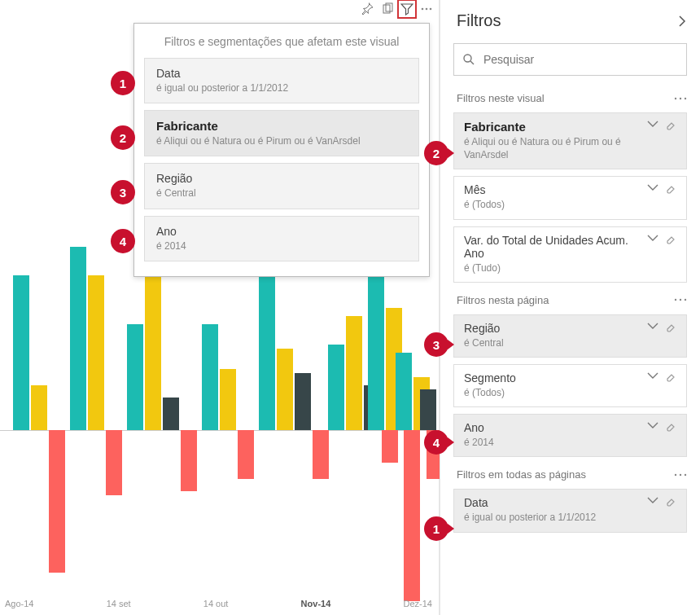 The height and width of the screenshot is (615, 700). I want to click on filter-card: Segmentoé (Todos), so click(570, 386).